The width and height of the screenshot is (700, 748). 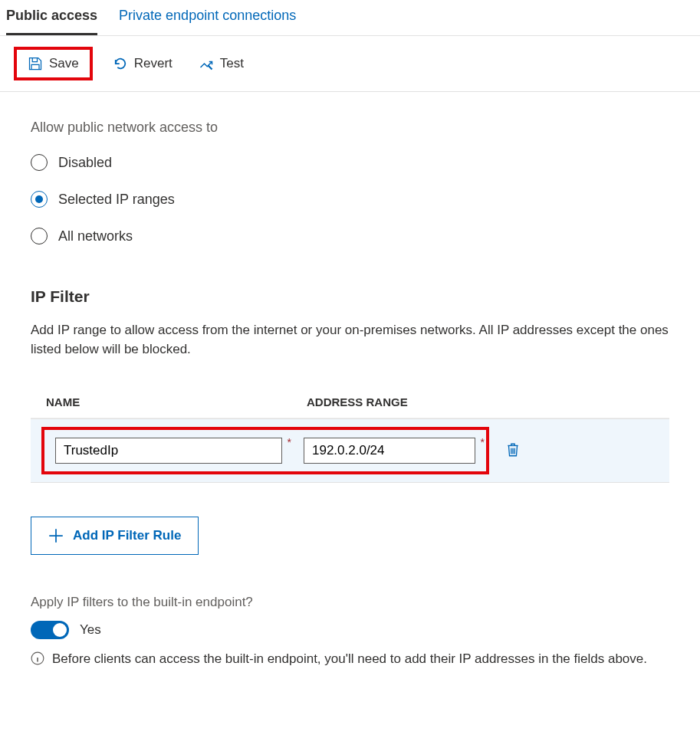 What do you see at coordinates (206, 64) in the screenshot?
I see `test-icon` at bounding box center [206, 64].